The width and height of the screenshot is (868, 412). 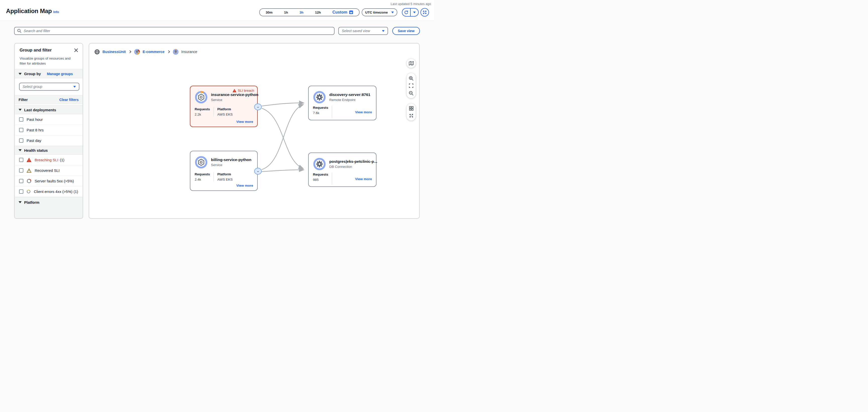 What do you see at coordinates (21, 130) in the screenshot?
I see `past-8hrs-checkbox` at bounding box center [21, 130].